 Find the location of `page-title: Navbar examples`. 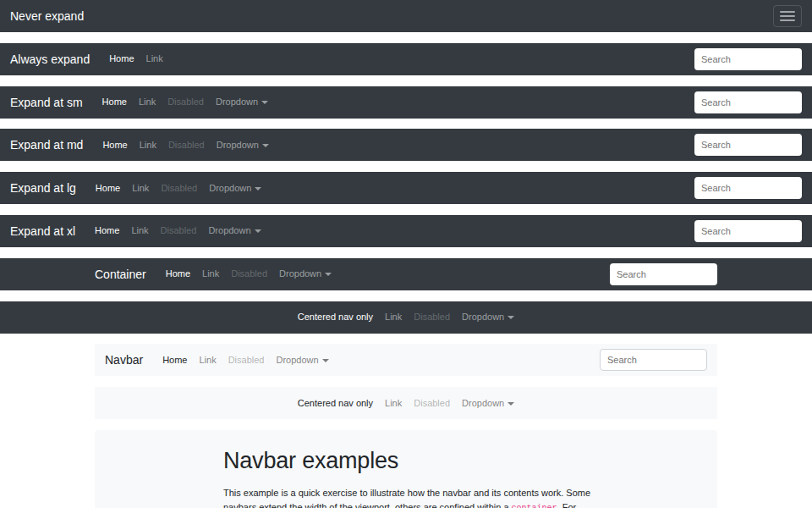

page-title: Navbar examples is located at coordinates (413, 461).